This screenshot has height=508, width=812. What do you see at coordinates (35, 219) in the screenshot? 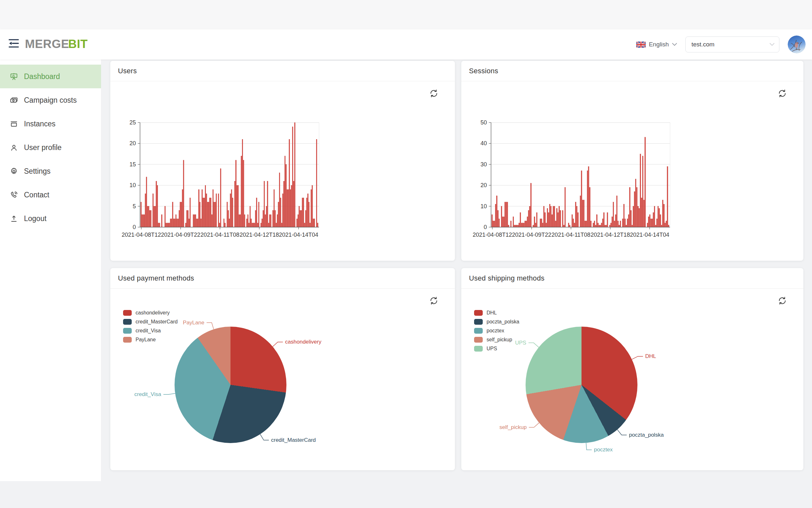
I see `sidebar-item-label: Logout` at bounding box center [35, 219].